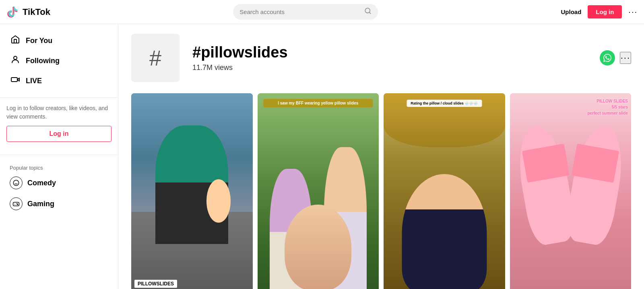 This screenshot has height=289, width=644. What do you see at coordinates (59, 41) in the screenshot?
I see `sidebar-item-for-you: For You` at bounding box center [59, 41].